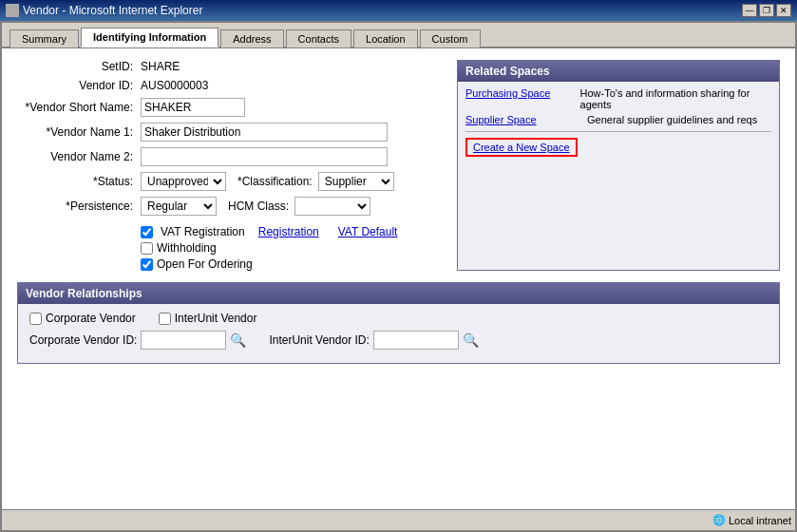 The image size is (797, 532). What do you see at coordinates (760, 521) in the screenshot?
I see `local-intranet-label: Local intranet` at bounding box center [760, 521].